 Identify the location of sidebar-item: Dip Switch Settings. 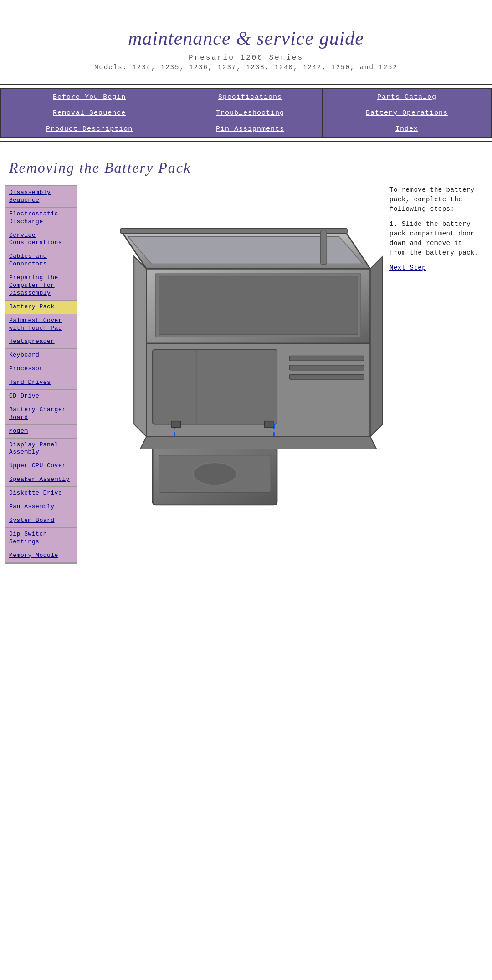
(41, 538).